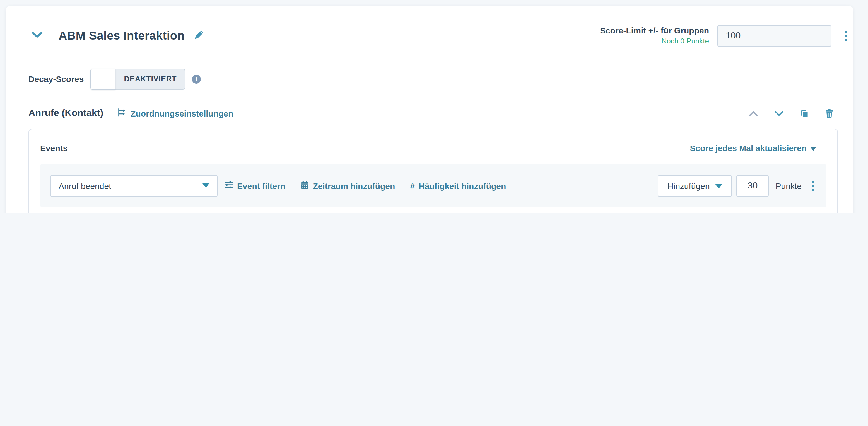  What do you see at coordinates (348, 186) in the screenshot?
I see `add-timeframe-link: Zeitraum hinzufügen` at bounding box center [348, 186].